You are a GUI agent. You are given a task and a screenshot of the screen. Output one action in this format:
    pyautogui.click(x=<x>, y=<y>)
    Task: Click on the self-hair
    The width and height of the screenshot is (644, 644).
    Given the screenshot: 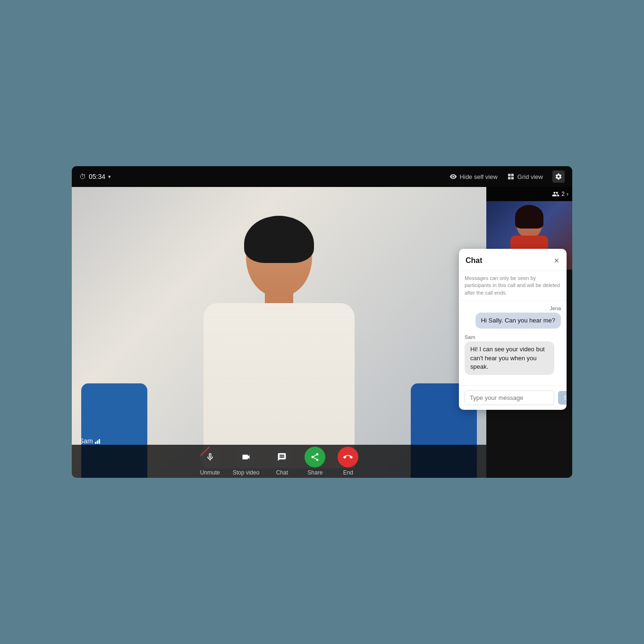 What is the action you would take?
    pyautogui.click(x=529, y=217)
    